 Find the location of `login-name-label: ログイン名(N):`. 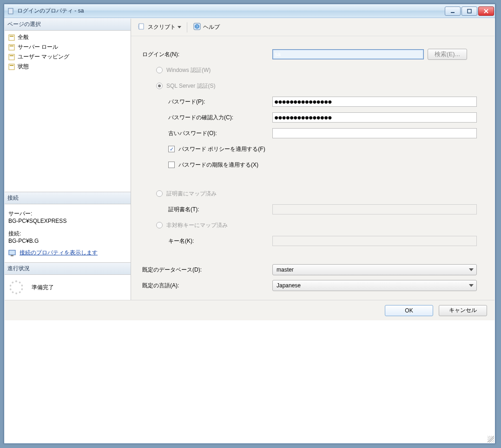

login-name-label: ログイン名(N): is located at coordinates (207, 55).